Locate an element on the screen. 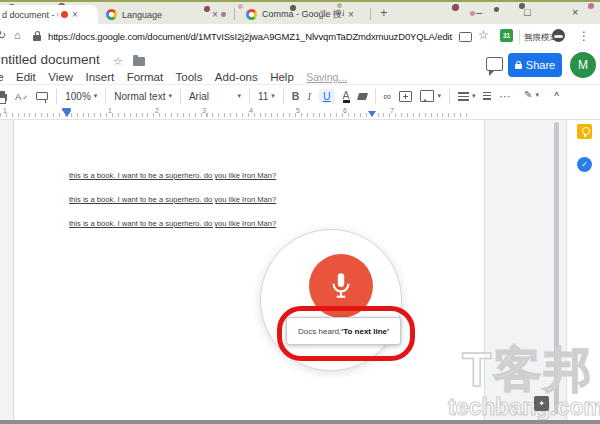  menu-item-tools: Tools is located at coordinates (190, 77).